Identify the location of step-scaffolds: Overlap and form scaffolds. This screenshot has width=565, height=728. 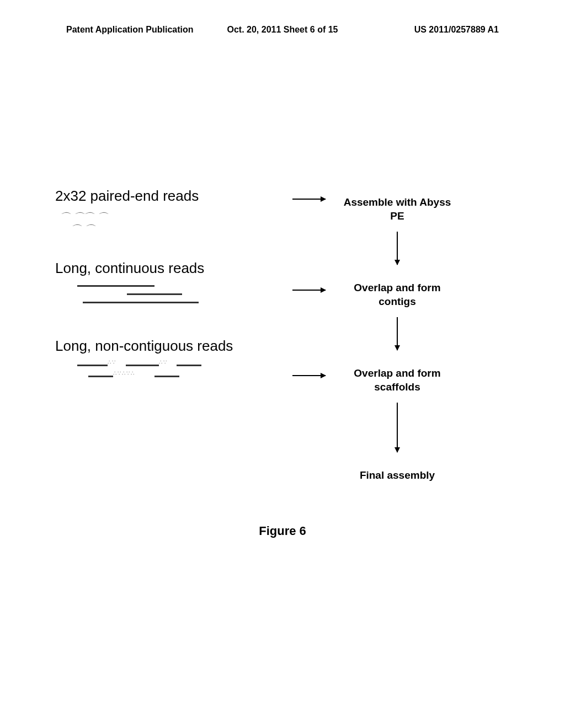
(397, 381).